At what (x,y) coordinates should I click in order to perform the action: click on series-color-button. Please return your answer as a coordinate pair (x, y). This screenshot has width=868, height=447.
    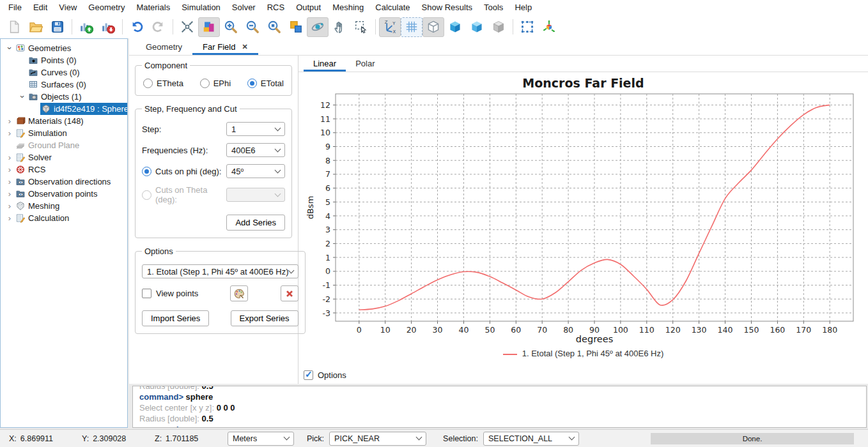
    Looking at the image, I should click on (239, 294).